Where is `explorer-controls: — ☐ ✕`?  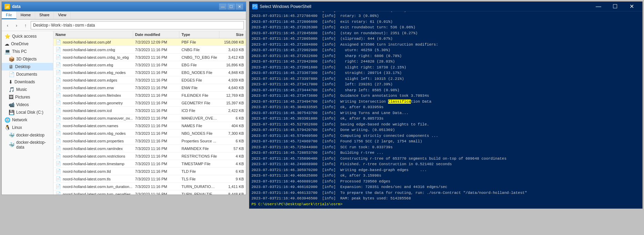
explorer-controls: — ☐ ✕ is located at coordinates (231, 7).